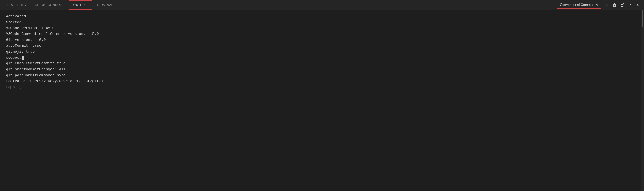 Image resolution: width=644 pixels, height=191 pixels. What do you see at coordinates (321, 58) in the screenshot?
I see `output-line-scopes: scopes:` at bounding box center [321, 58].